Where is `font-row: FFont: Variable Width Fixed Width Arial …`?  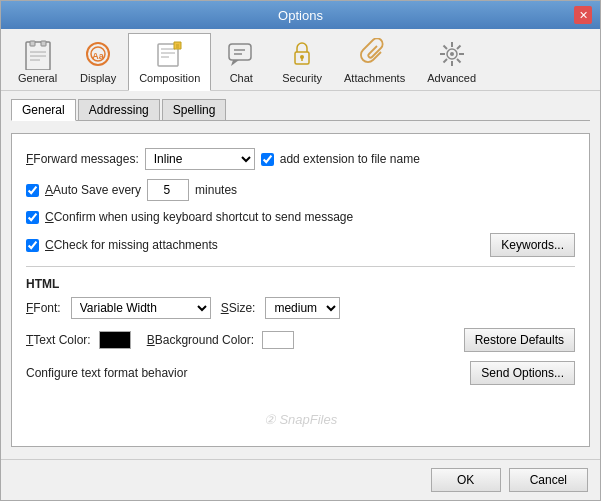
font-row: FFont: Variable Width Fixed Width Arial … is located at coordinates (300, 308).